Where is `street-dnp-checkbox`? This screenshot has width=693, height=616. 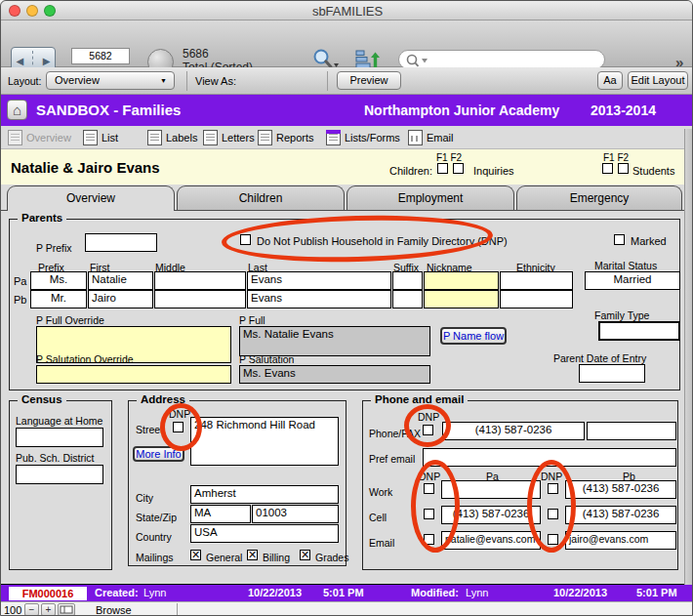
street-dnp-checkbox is located at coordinates (178, 428).